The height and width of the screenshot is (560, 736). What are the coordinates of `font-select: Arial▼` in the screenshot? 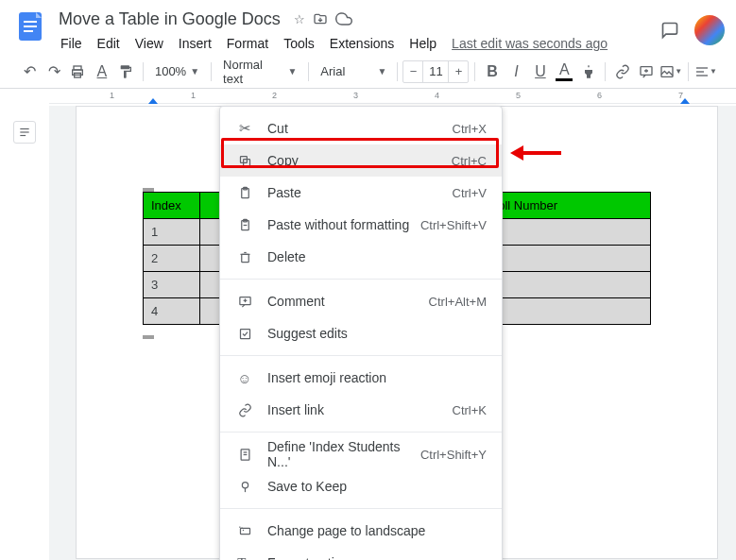 It's located at (352, 72).